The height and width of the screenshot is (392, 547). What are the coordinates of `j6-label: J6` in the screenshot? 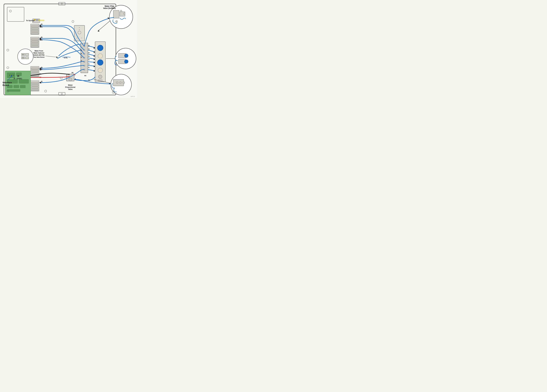 It's located at (18, 76).